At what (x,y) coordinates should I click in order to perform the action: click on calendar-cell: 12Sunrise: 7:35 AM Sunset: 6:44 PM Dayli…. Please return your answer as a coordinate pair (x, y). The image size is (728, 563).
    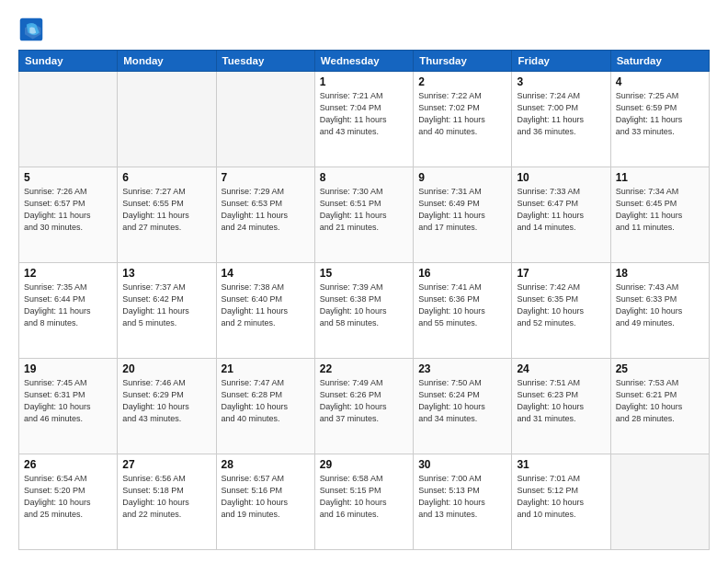
    Looking at the image, I should click on (68, 311).